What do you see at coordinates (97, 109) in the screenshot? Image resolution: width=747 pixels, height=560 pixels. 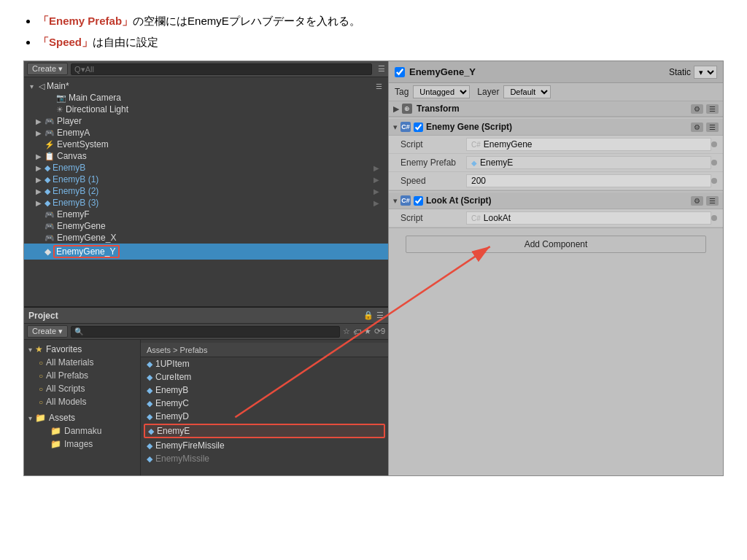 I see `hier-label-light: Directional Light` at bounding box center [97, 109].